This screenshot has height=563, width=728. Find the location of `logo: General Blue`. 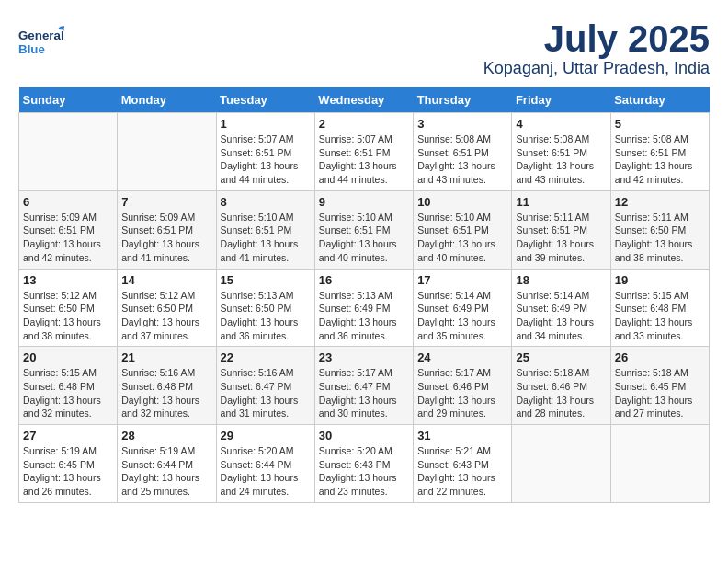

logo: General Blue is located at coordinates (41, 41).